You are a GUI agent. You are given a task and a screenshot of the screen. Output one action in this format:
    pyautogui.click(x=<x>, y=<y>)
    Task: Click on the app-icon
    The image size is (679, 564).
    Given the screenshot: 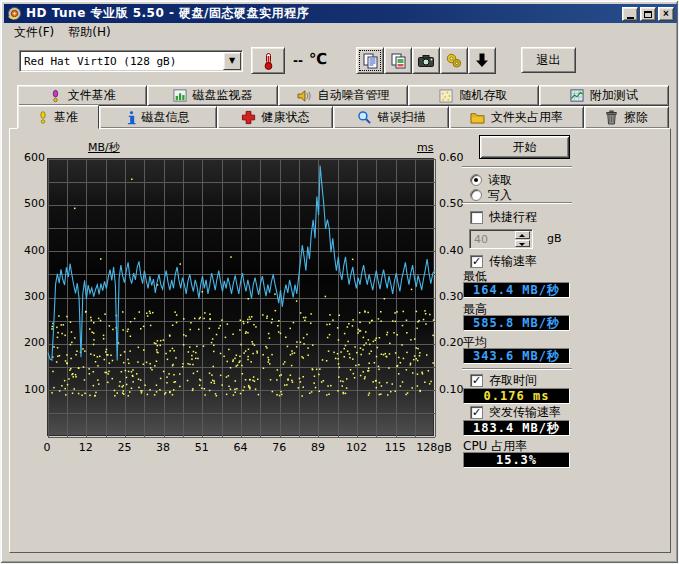 What is the action you would take?
    pyautogui.click(x=14, y=14)
    